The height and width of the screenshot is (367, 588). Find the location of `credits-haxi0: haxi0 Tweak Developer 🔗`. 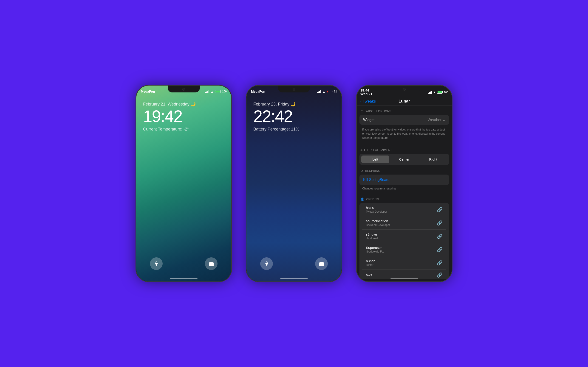

credits-haxi0: haxi0 Tweak Developer 🔗 is located at coordinates (404, 210).